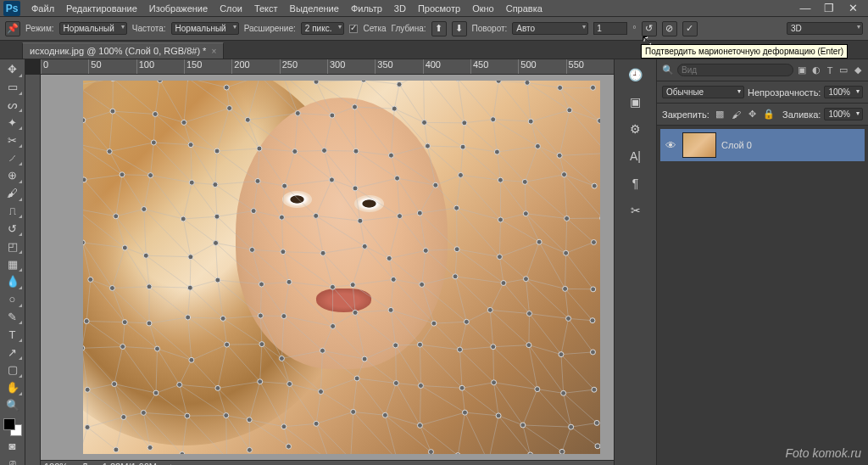  I want to click on foreground-swatch, so click(9, 424).